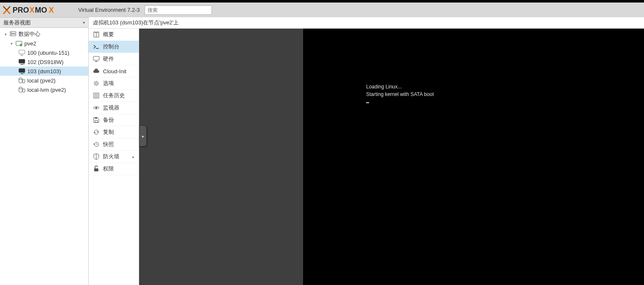 This screenshot has height=285, width=644. Describe the element at coordinates (96, 47) in the screenshot. I see `terminal-icon` at that location.